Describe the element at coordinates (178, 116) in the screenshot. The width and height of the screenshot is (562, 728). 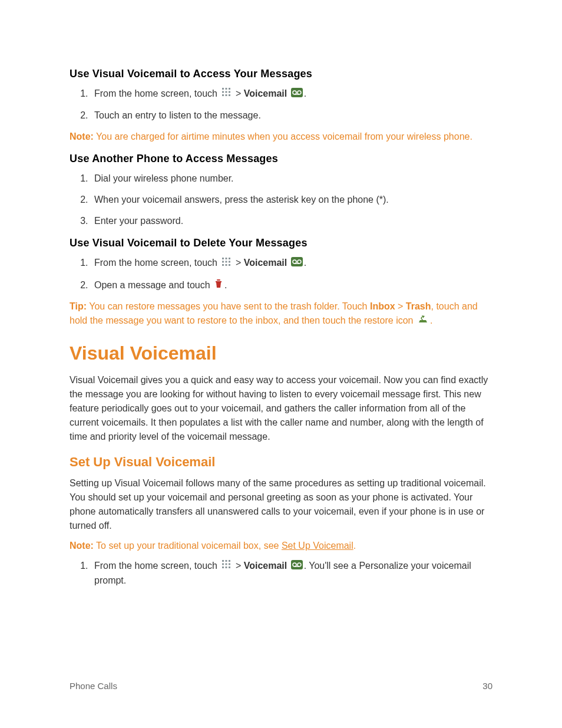
I see `step-text: Touch an entry to listen to the message.` at that location.